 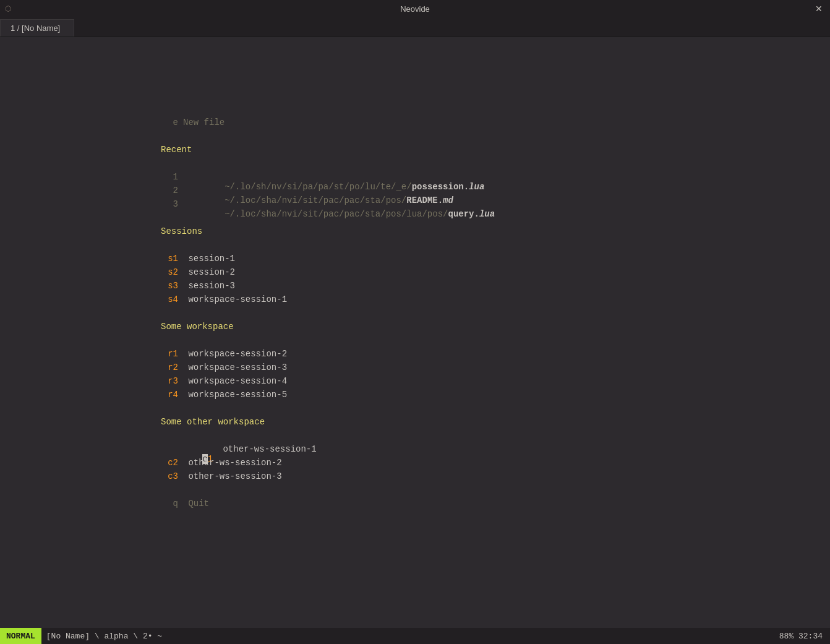 I want to click on session-label-2: session-2, so click(x=209, y=272).